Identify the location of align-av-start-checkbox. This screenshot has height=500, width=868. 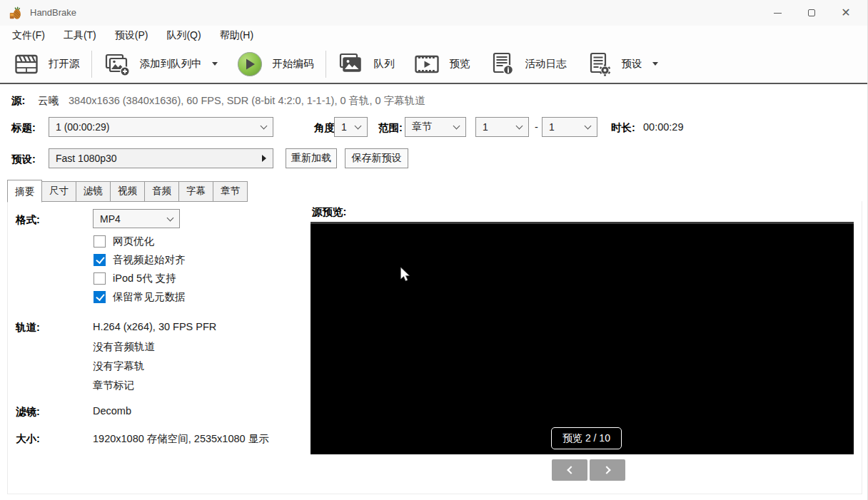
(100, 260).